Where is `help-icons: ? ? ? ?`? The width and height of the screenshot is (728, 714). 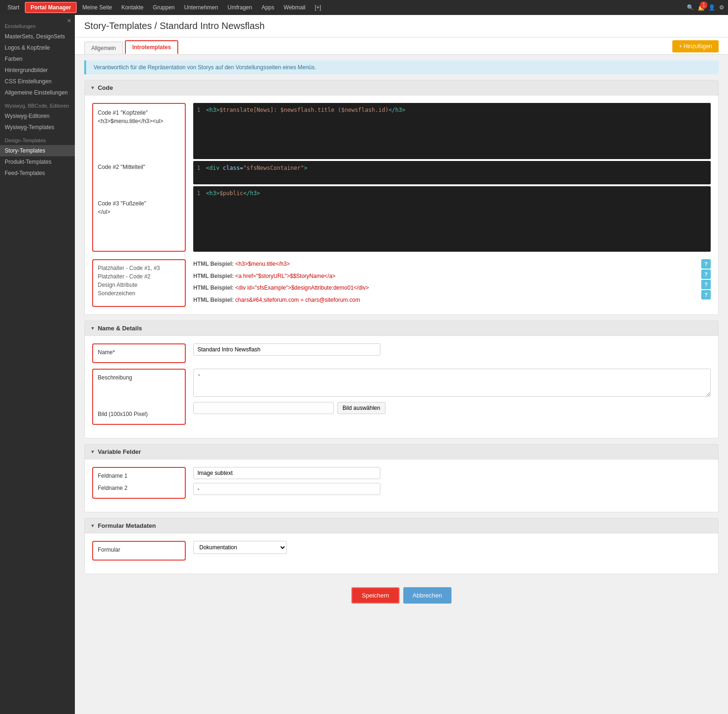
help-icons: ? ? ? ? is located at coordinates (706, 283).